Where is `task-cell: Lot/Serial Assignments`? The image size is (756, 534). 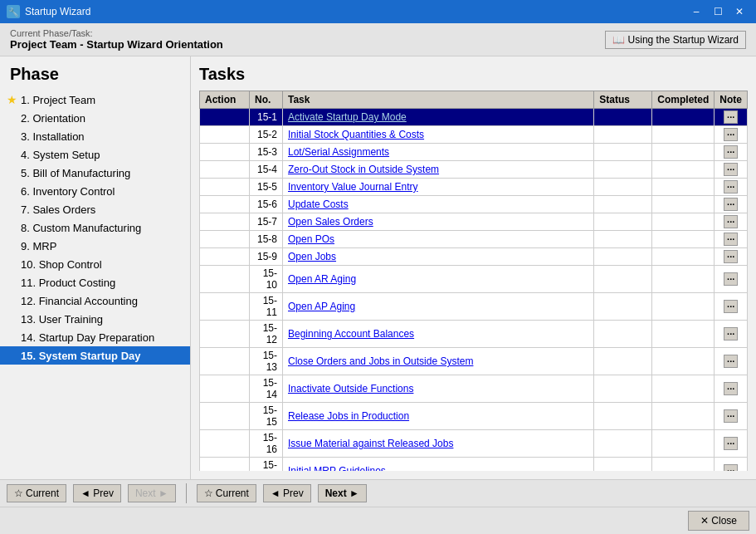 task-cell: Lot/Serial Assignments is located at coordinates (438, 153).